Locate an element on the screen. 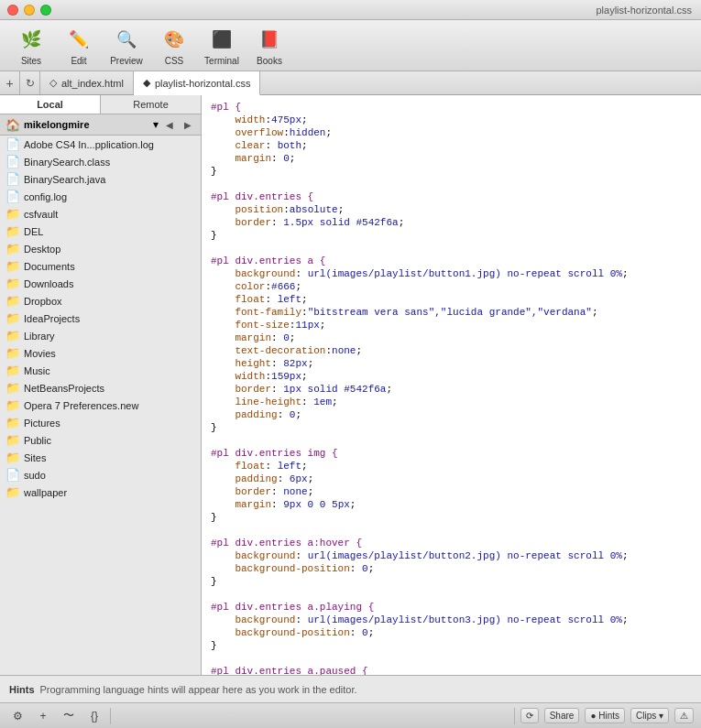  sidebar-item-sudo: 📄 sudo is located at coordinates (101, 474).